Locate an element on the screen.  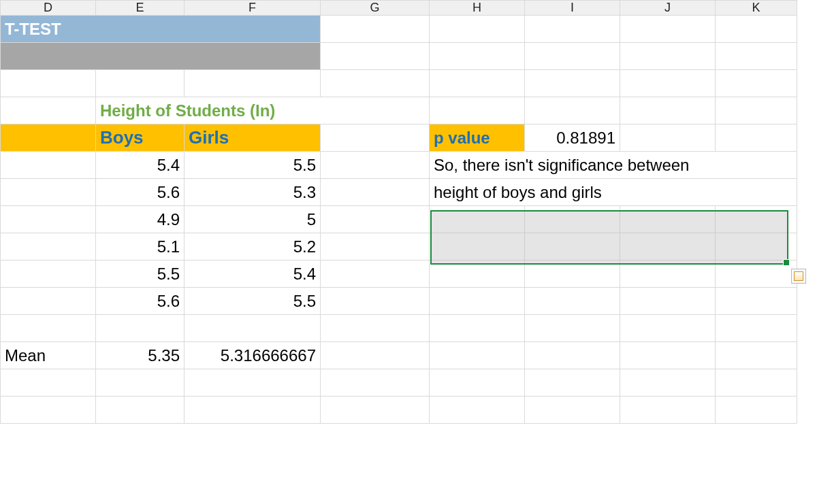
conclusion-line2: height of boys and girls is located at coordinates (613, 192).